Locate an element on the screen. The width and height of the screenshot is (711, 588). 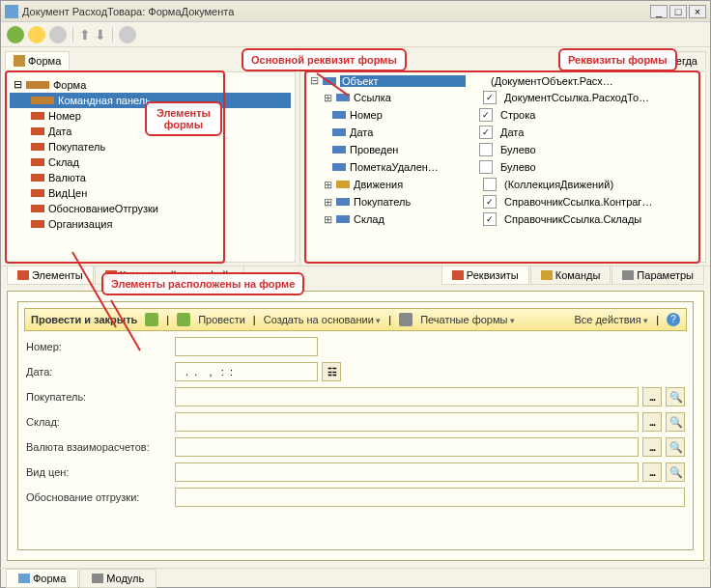
minimize-button: _ is located at coordinates (659, 12).